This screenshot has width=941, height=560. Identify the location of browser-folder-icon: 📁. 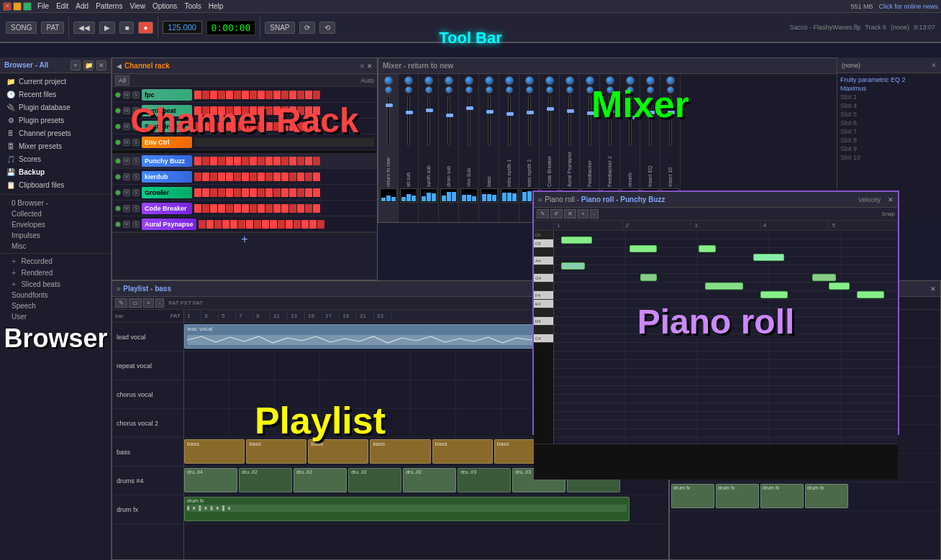
(88, 65).